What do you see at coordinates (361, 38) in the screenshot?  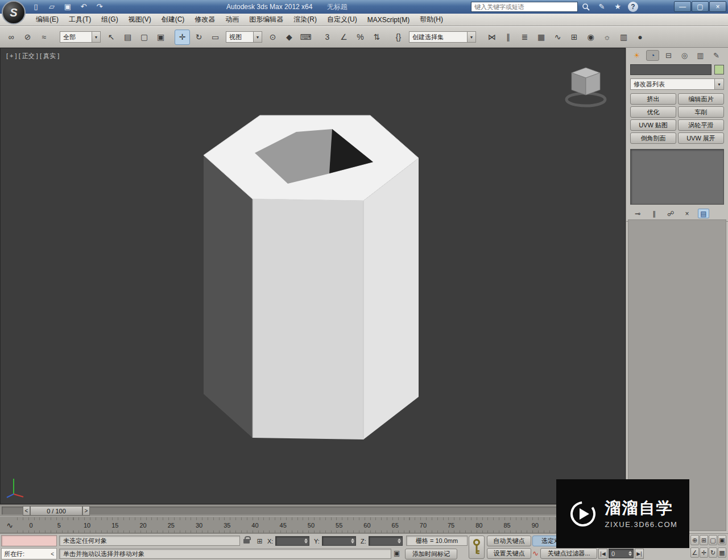 I see `percent-snap-icon: %` at bounding box center [361, 38].